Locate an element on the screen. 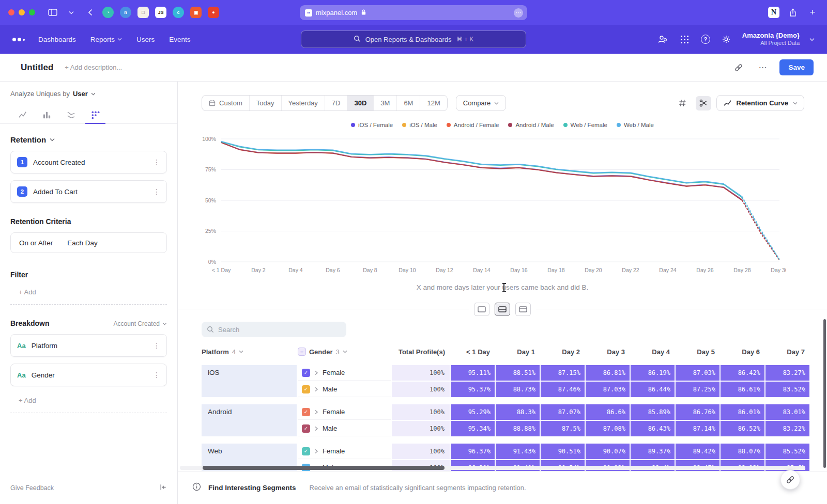 This screenshot has height=504, width=827. total-profiles-header: Total Profile(s) is located at coordinates (421, 352).